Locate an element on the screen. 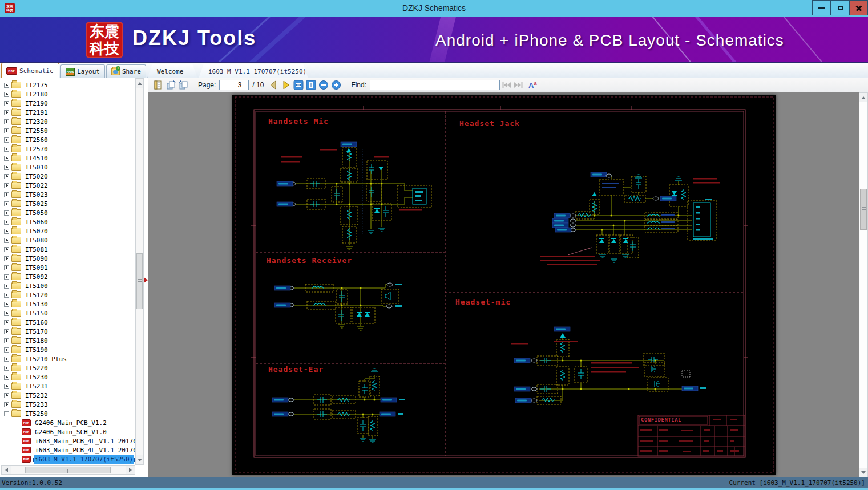  tree-folder-row: IT5010 is located at coordinates (67, 167).